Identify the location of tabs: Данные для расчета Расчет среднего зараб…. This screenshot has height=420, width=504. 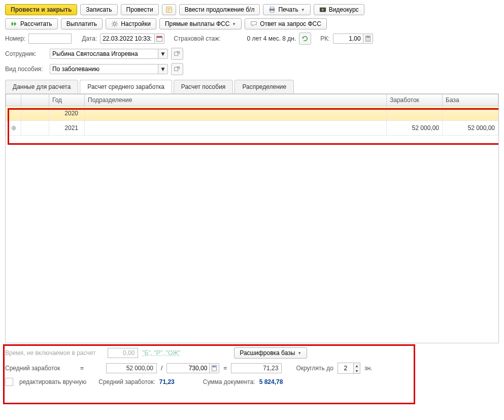
(252, 86).